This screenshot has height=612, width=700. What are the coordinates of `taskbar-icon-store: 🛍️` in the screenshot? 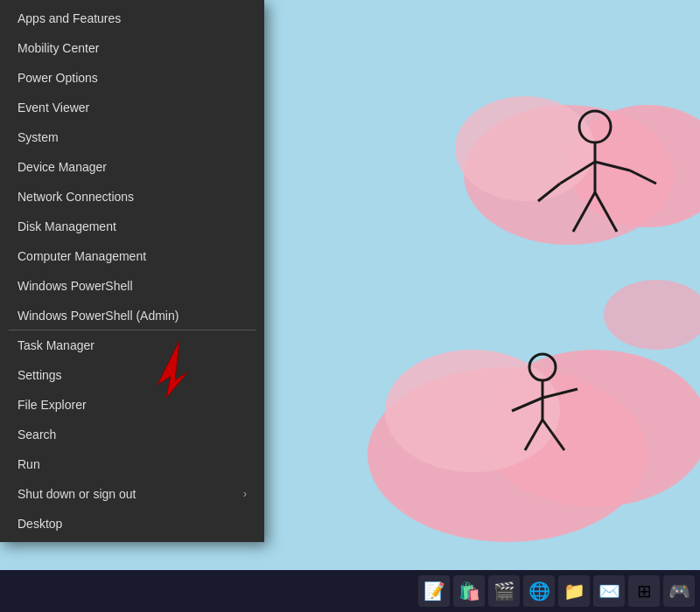 It's located at (469, 591).